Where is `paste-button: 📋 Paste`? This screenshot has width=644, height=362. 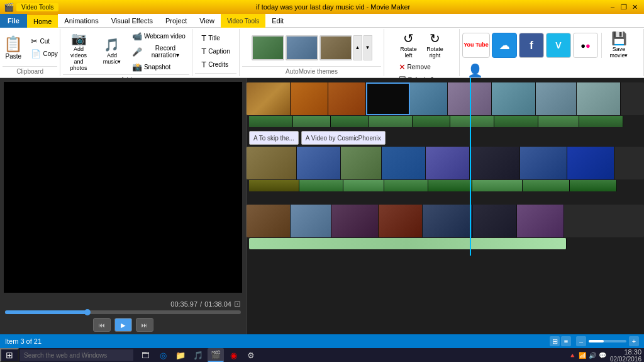
paste-button: 📋 Paste is located at coordinates (14, 48).